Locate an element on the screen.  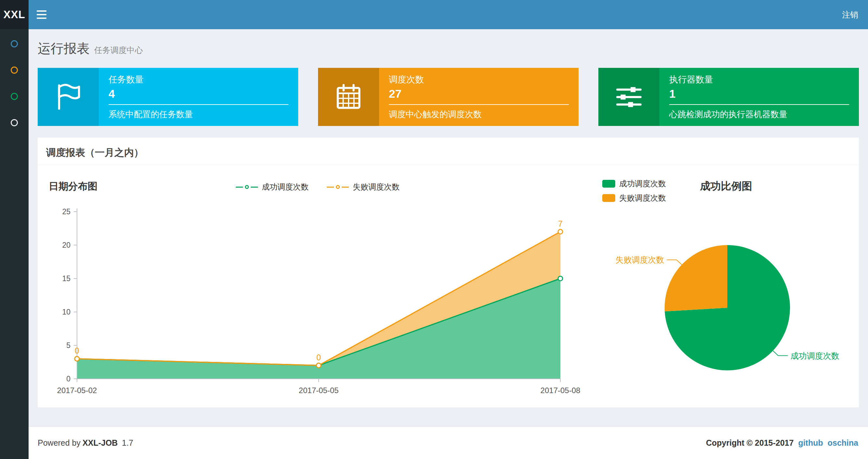
logo-text: XXL is located at coordinates (14, 15).